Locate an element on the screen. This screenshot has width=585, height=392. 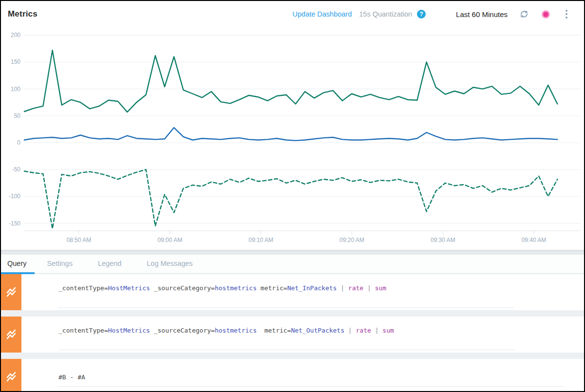
y-tick-label: -50 is located at coordinates (17, 169).